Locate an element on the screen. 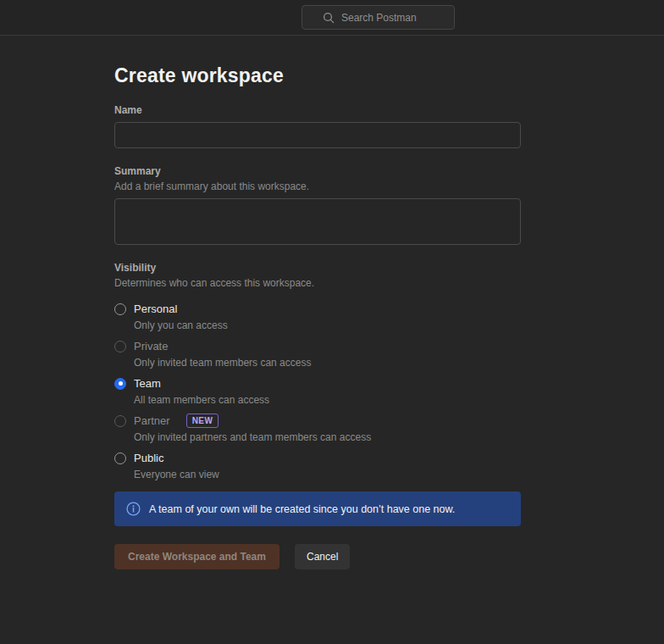  form-actions: Create Workspace and Team Cancel is located at coordinates (318, 557).